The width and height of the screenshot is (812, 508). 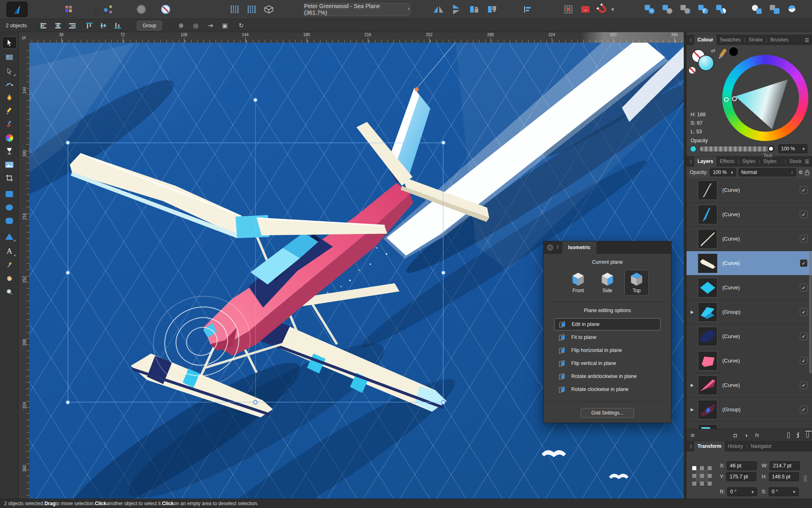 What do you see at coordinates (44, 26) in the screenshot?
I see `align-left-icon` at bounding box center [44, 26].